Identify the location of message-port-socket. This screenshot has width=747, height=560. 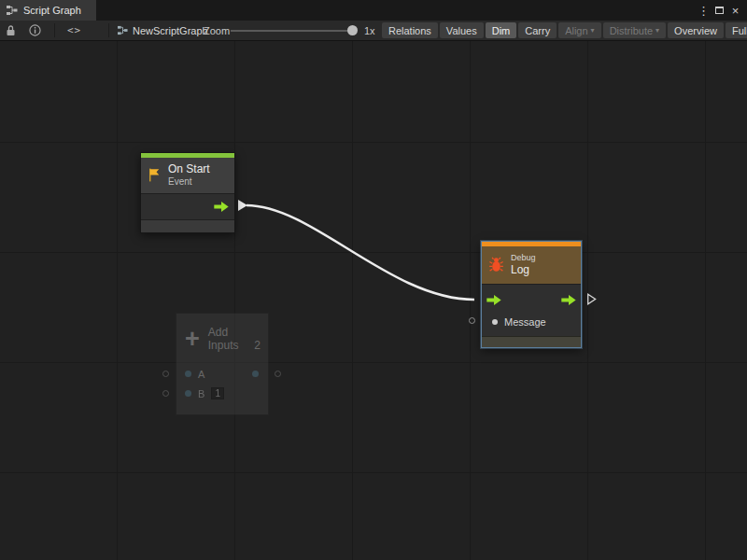
(472, 321).